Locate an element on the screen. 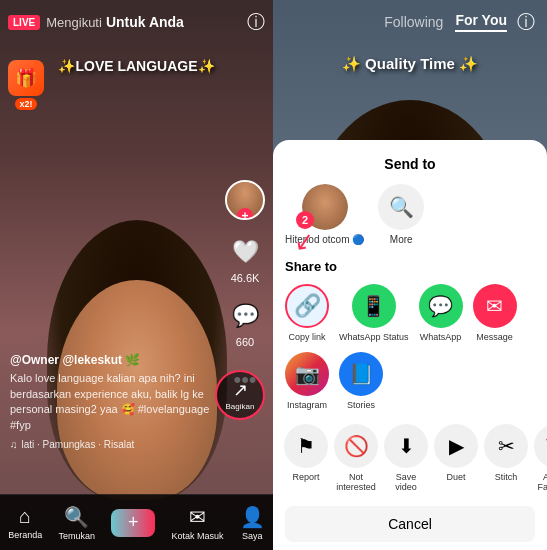 The image size is (547, 550). search-icon: 🔍 is located at coordinates (76, 517).